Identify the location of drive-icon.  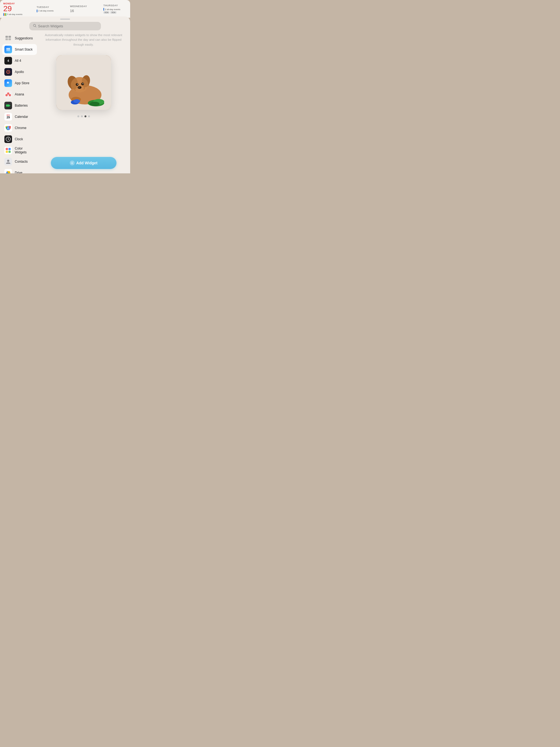
(8, 171).